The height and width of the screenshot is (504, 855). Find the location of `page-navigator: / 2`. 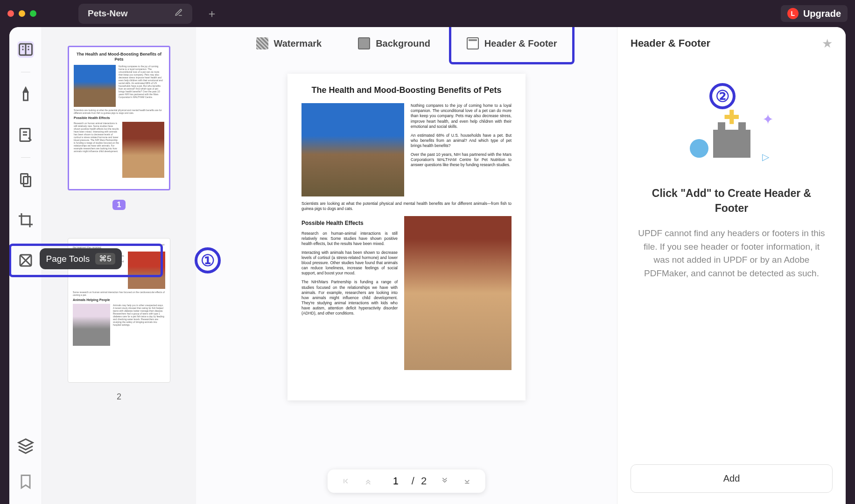

page-navigator: / 2 is located at coordinates (406, 481).